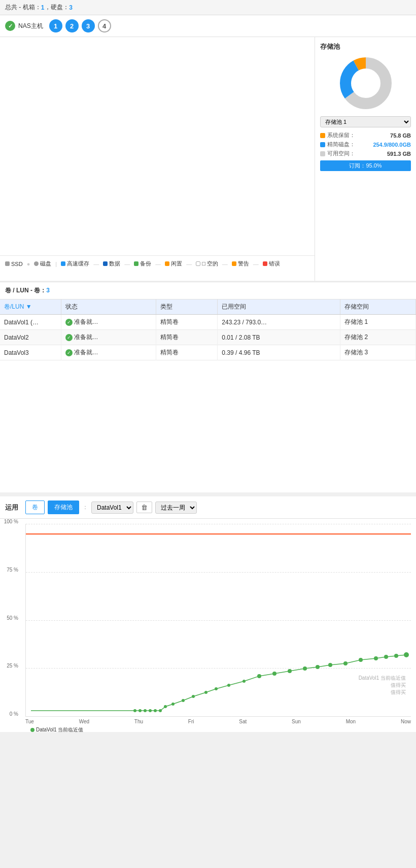 The height and width of the screenshot is (868, 416). Describe the element at coordinates (244, 681) in the screenshot. I see `dot14` at that location.